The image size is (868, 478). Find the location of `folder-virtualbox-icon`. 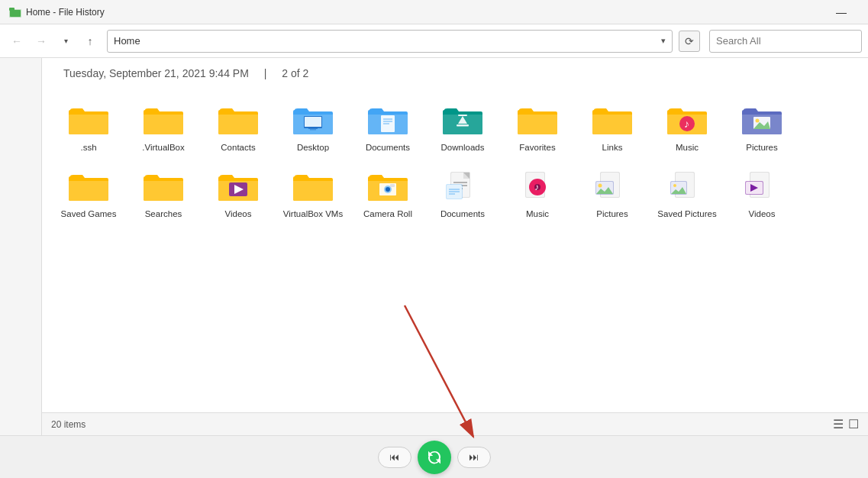

folder-virtualbox-icon is located at coordinates (163, 121).